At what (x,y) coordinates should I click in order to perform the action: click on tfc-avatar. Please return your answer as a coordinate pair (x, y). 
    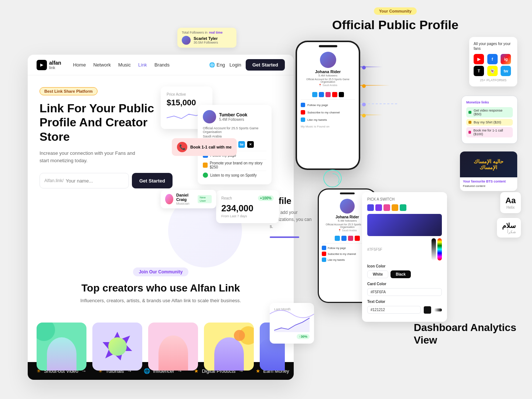
    Looking at the image, I should click on (186, 40).